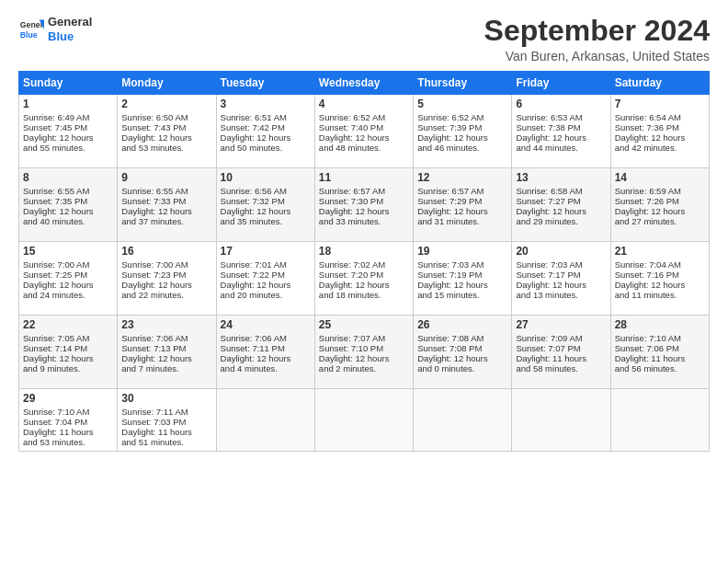 The image size is (728, 563). What do you see at coordinates (364, 127) in the screenshot?
I see `day-info: Sunset: 7:40 PM` at bounding box center [364, 127].